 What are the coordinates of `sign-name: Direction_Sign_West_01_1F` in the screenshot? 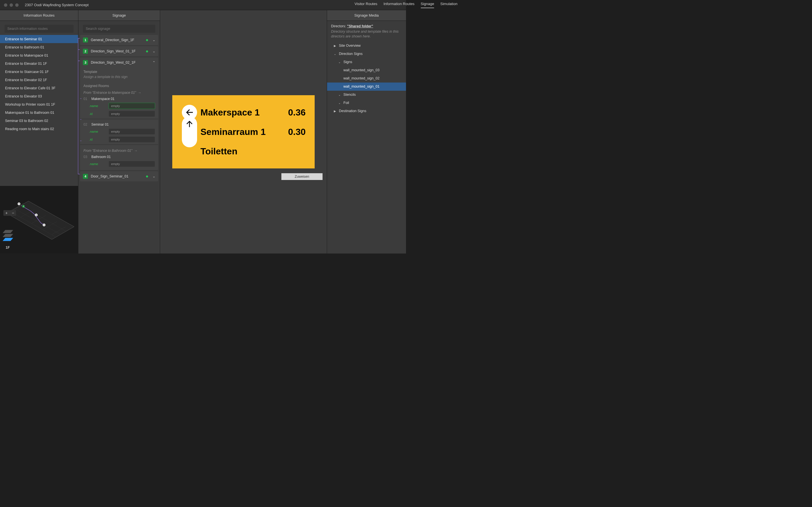 It's located at (117, 51).